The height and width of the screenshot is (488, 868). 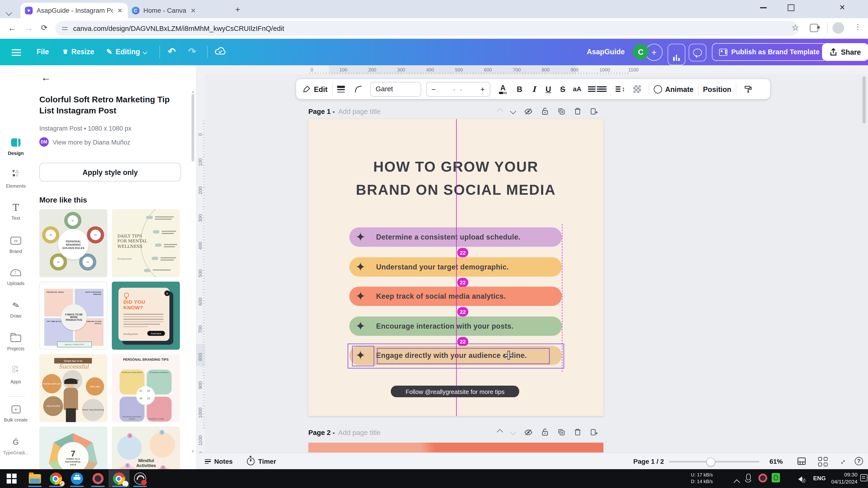 What do you see at coordinates (698, 53) in the screenshot?
I see `comments-icon` at bounding box center [698, 53].